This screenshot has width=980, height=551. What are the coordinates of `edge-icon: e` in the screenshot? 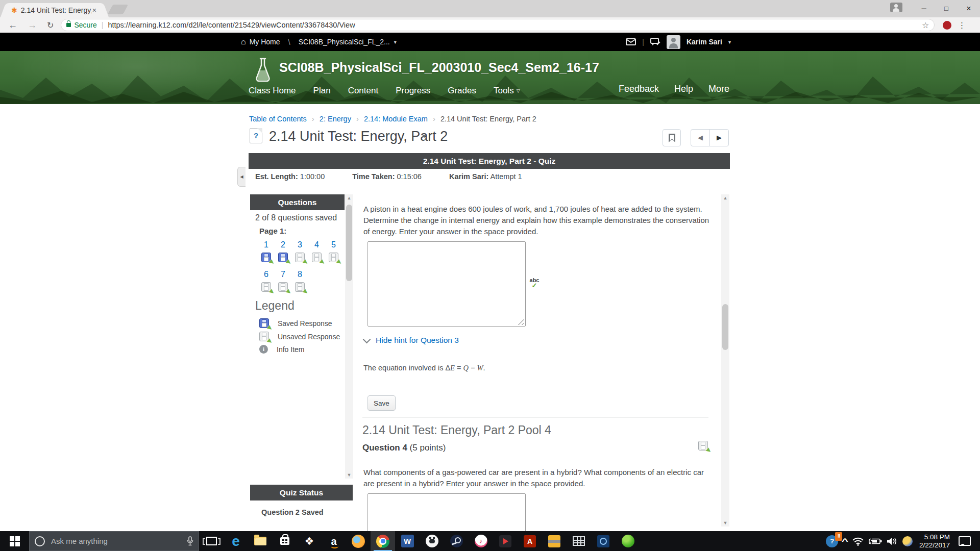 It's located at (236, 541).